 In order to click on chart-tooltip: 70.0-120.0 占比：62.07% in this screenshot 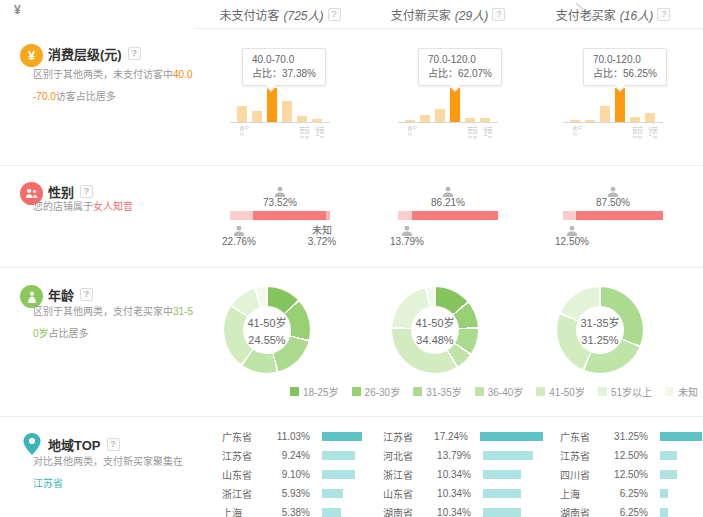, I will do `click(460, 67)`.